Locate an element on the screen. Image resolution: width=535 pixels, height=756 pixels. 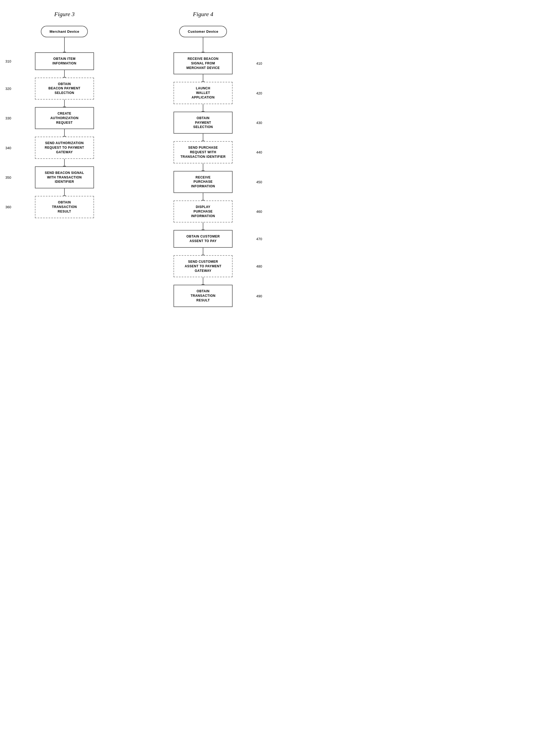
fig4-step-490-row: OBTAINTRANSACTIONRESULT 490 is located at coordinates (203, 296).